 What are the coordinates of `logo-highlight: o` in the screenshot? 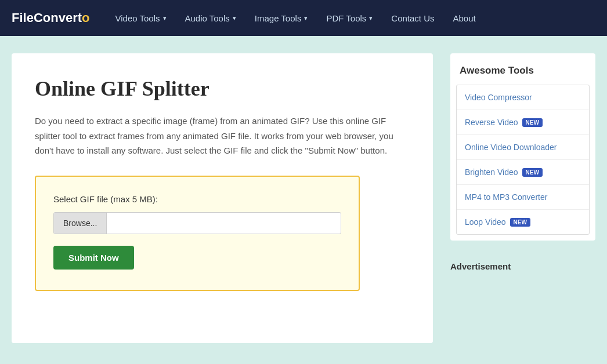 It's located at (86, 17).